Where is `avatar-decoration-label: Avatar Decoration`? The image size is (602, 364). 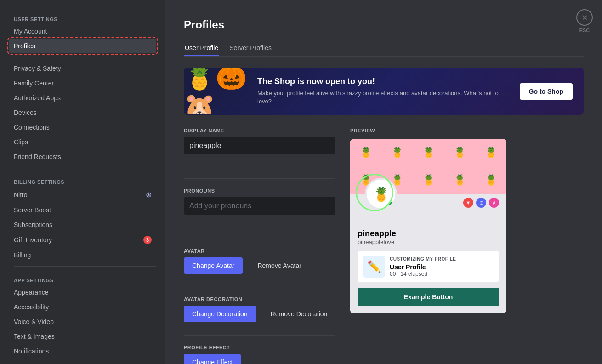 avatar-decoration-label: Avatar Decoration is located at coordinates (260, 299).